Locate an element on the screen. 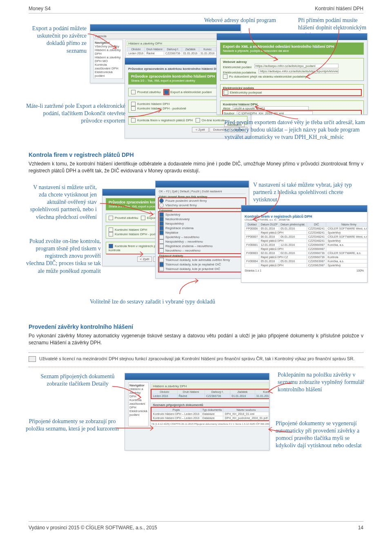  chk-regzr: Registrace zrušena is located at coordinates (180, 228).